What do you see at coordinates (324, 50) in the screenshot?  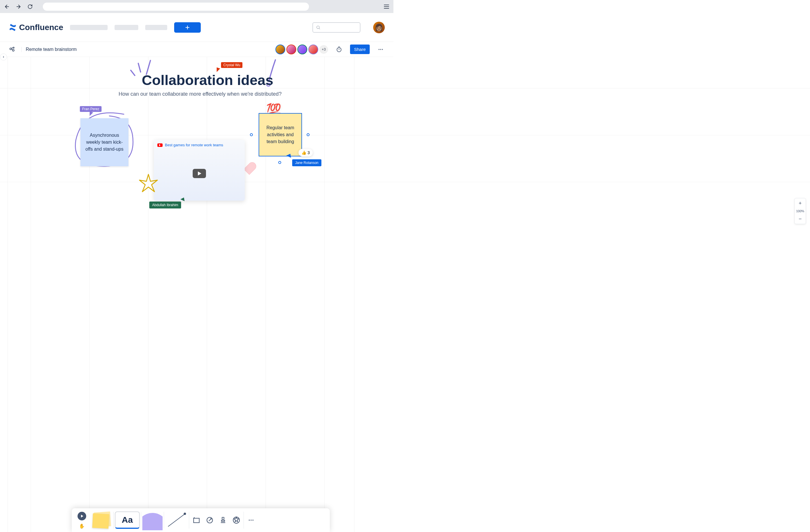 I see `collaborator-overflow: +3` at bounding box center [324, 50].